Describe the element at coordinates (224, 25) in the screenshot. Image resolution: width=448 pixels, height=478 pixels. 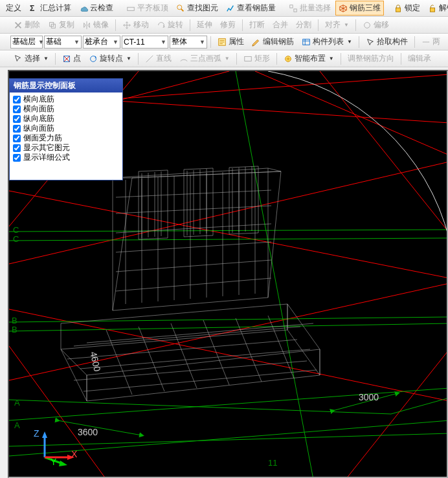
I see `toolbar-edit: 删除 复制 镜像 移动 旋转 延伸 修剪 打断 合并 分割 对齐▼ 偏移` at that location.